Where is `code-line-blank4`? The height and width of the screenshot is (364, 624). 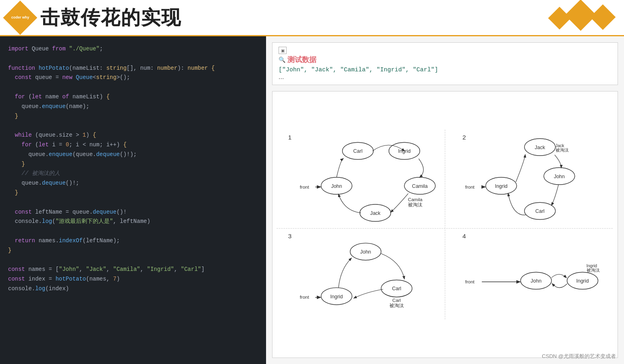 code-line-blank4 is located at coordinates (133, 203).